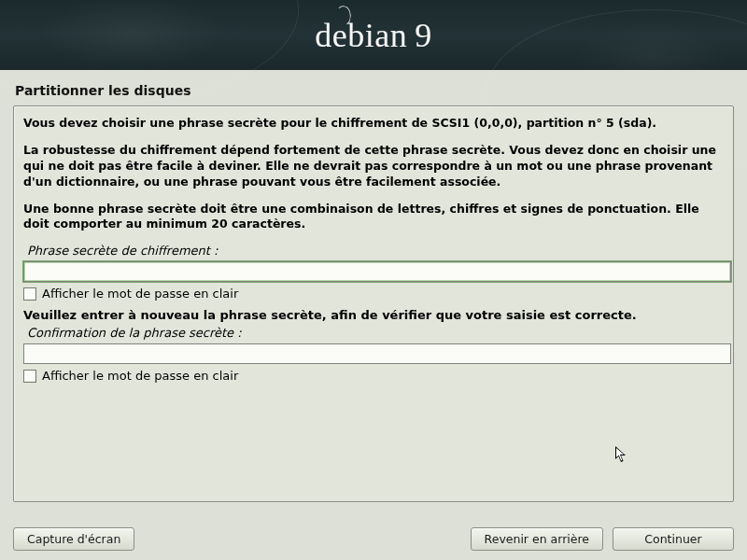 This screenshot has width=747, height=560. I want to click on header-banner: debian 9, so click(374, 35).